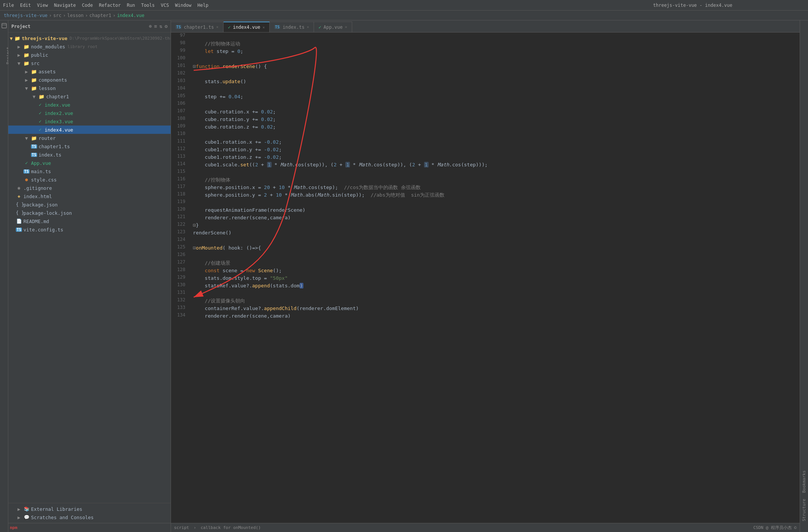  What do you see at coordinates (89, 509) in the screenshot?
I see `tree-external-libraries: ▶ 📚 External Libraries` at bounding box center [89, 509].